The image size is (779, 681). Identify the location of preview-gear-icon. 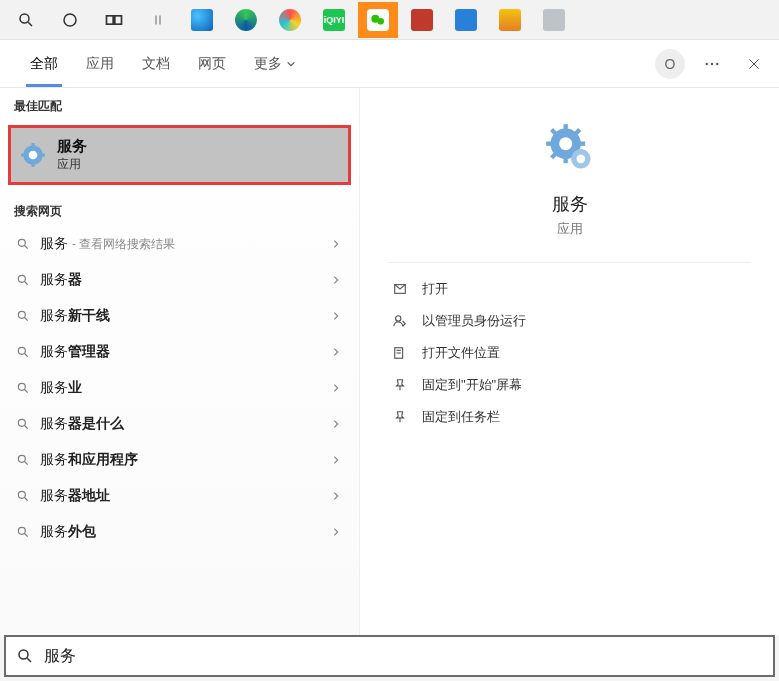
(570, 148).